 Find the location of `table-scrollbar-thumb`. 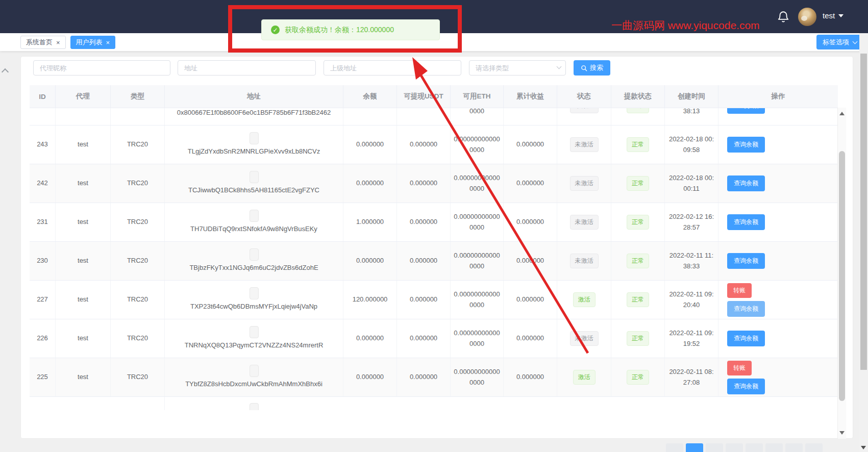

table-scrollbar-thumb is located at coordinates (842, 276).